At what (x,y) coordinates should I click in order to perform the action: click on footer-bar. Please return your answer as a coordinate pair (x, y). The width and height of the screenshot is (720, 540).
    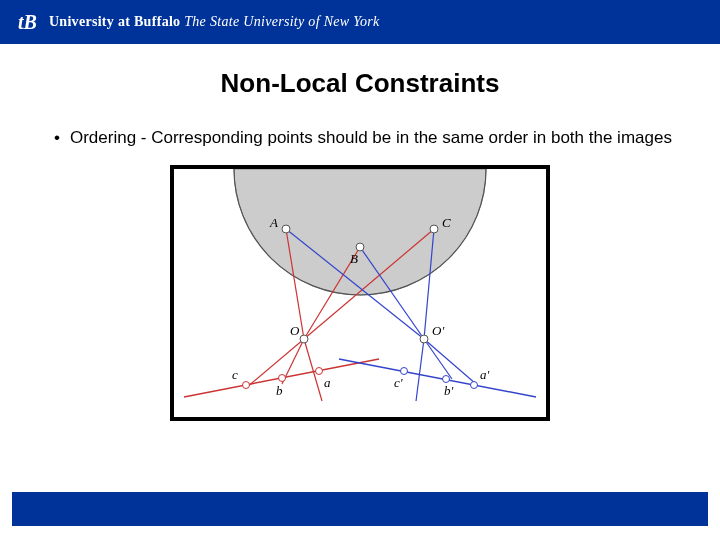
    Looking at the image, I should click on (360, 509).